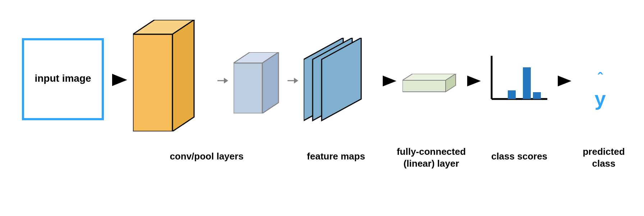 The height and width of the screenshot is (216, 644). I want to click on class-scores-chart, so click(519, 79).